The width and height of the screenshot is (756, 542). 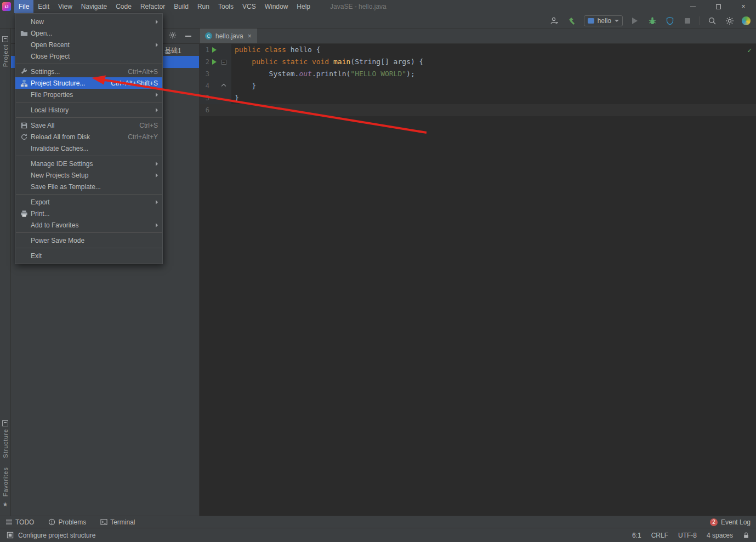 I want to click on java-class-icon: C, so click(x=208, y=36).